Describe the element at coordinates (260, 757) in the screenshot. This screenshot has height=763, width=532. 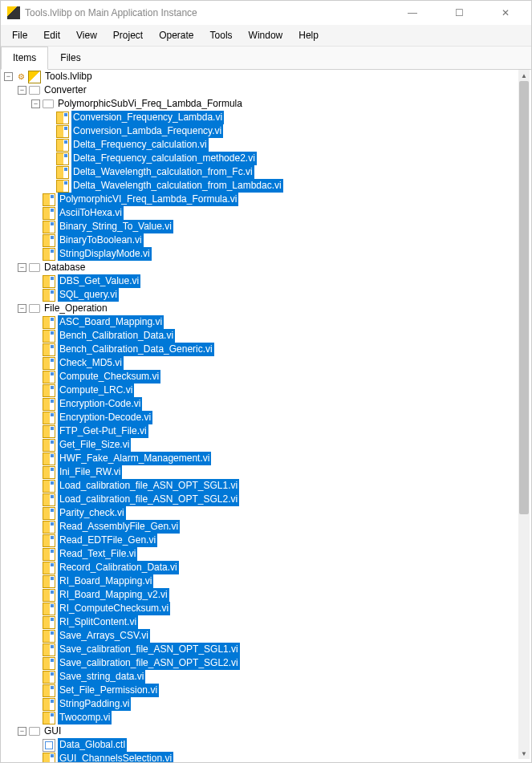
I see `tree-item: GUI_ChannelsSelection.vi` at that location.